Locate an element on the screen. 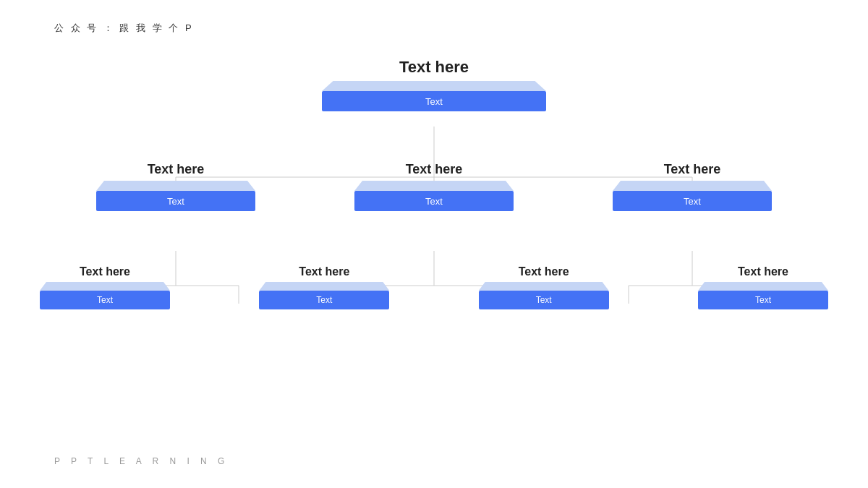 Image resolution: width=868 pixels, height=488 pixels. l1-title-0: Text here is located at coordinates (176, 169).